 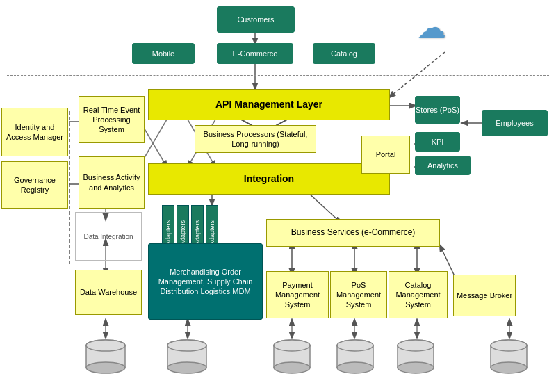 I want to click on catalog-box: Catalog, so click(x=344, y=54).